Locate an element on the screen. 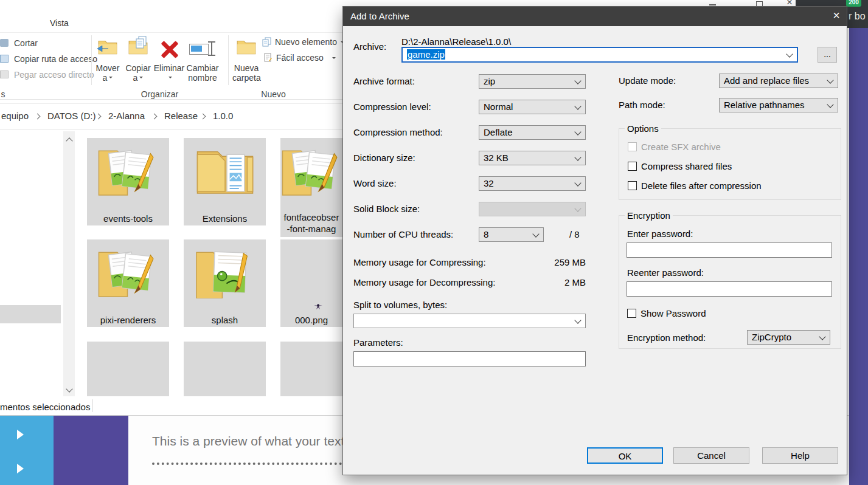  group-label-clipboard: s is located at coordinates (3, 94).